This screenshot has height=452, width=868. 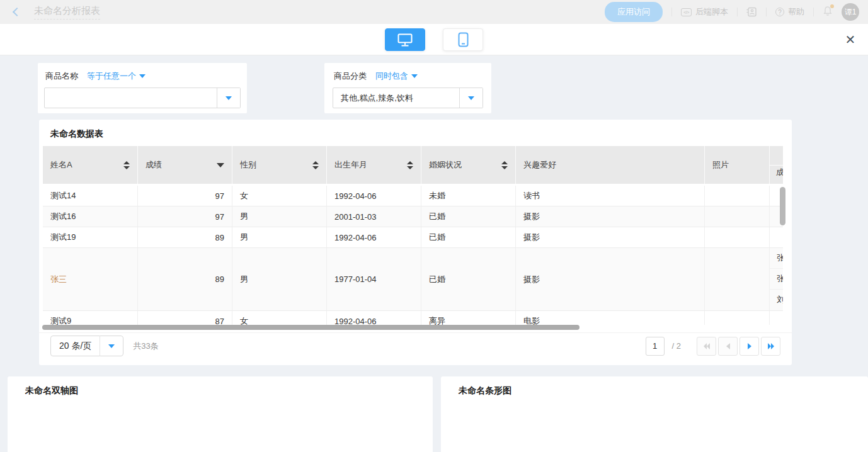 What do you see at coordinates (610, 318) in the screenshot?
I see `table-cell: 电影` at bounding box center [610, 318].